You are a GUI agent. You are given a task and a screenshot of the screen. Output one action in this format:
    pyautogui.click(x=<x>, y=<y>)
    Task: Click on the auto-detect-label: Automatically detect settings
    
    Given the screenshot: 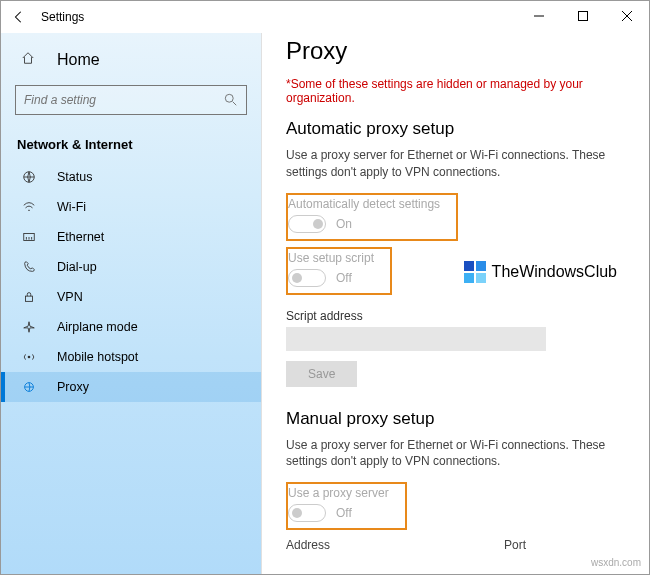 What is the action you would take?
    pyautogui.click(x=364, y=204)
    